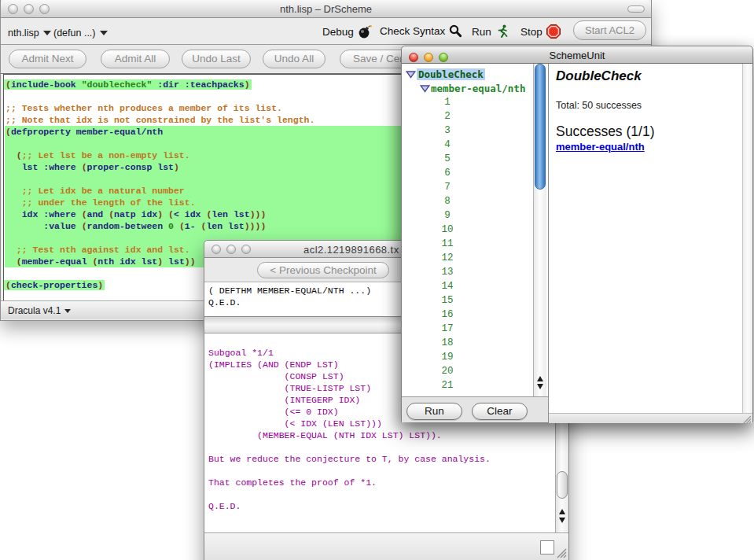  Describe the element at coordinates (80, 33) in the screenshot. I see `defun-dropdown: (defun ...)` at that location.